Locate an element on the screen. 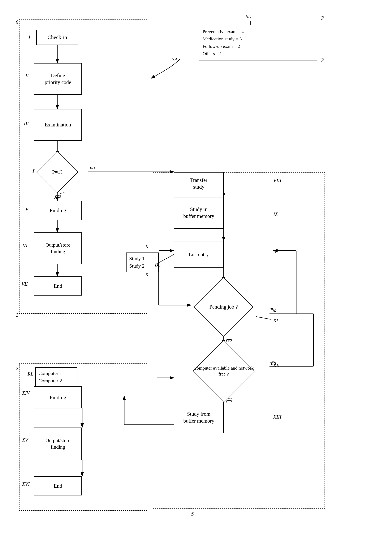 This screenshot has width=392, height=536. P-top-label: P is located at coordinates (323, 18).